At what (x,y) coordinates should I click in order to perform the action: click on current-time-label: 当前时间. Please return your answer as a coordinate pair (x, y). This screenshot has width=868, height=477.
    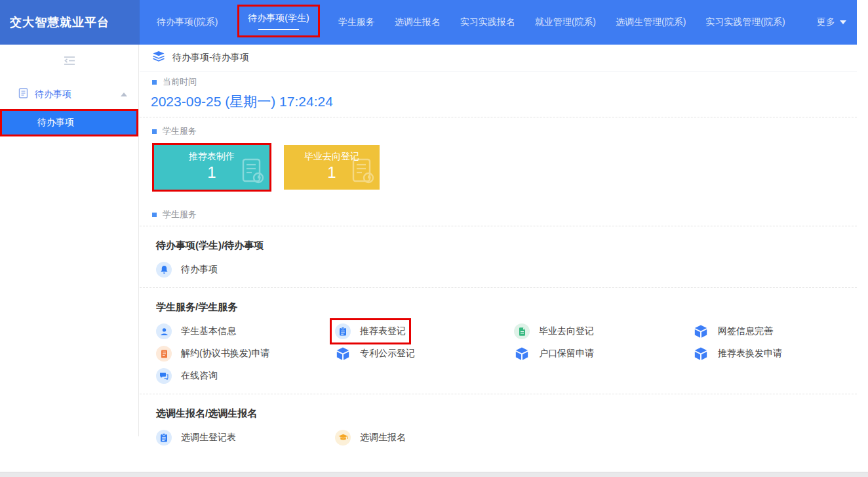
    Looking at the image, I should click on (180, 82).